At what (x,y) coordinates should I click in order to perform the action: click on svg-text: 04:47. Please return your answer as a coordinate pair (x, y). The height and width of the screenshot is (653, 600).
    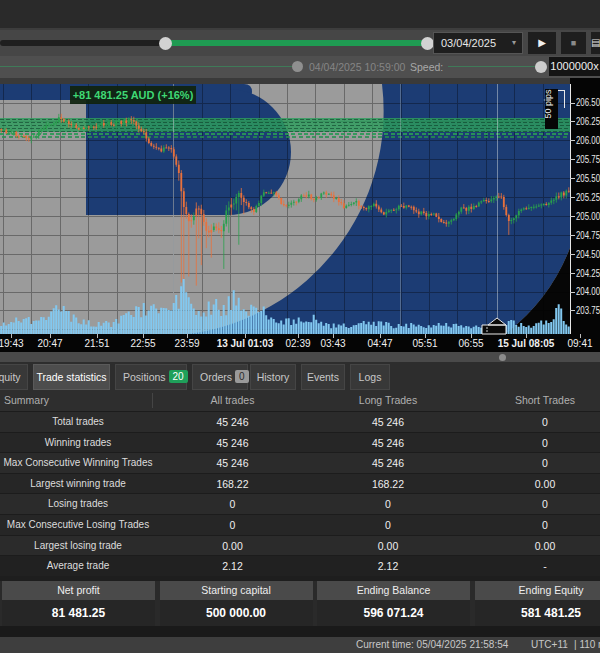
    Looking at the image, I should click on (380, 344).